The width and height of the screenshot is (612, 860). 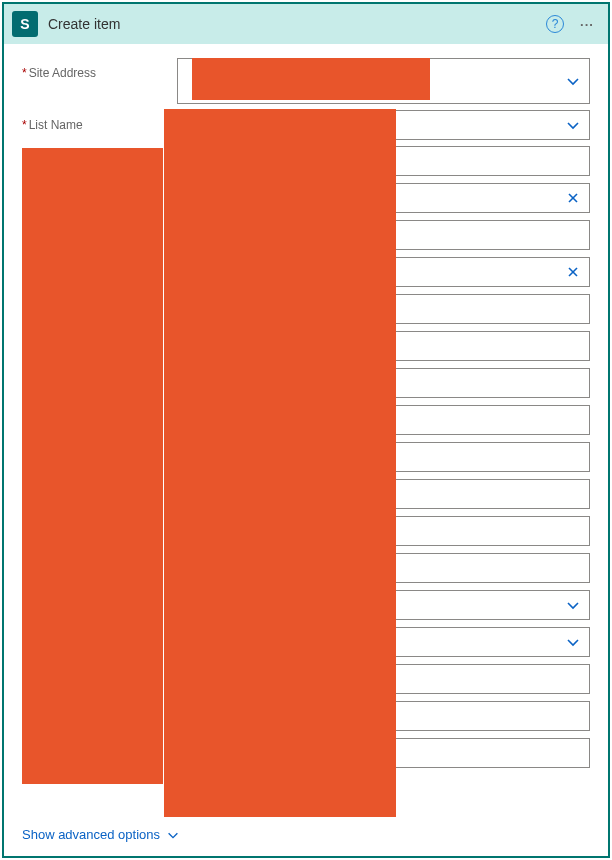 What do you see at coordinates (91, 834) in the screenshot?
I see `show-advanced-label: Show advanced options` at bounding box center [91, 834].